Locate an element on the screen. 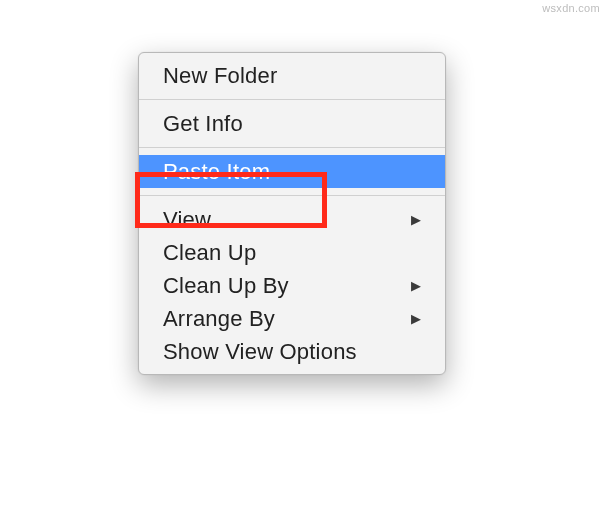 This screenshot has width=606, height=530. menu-item-get-info: Get Info is located at coordinates (292, 124).